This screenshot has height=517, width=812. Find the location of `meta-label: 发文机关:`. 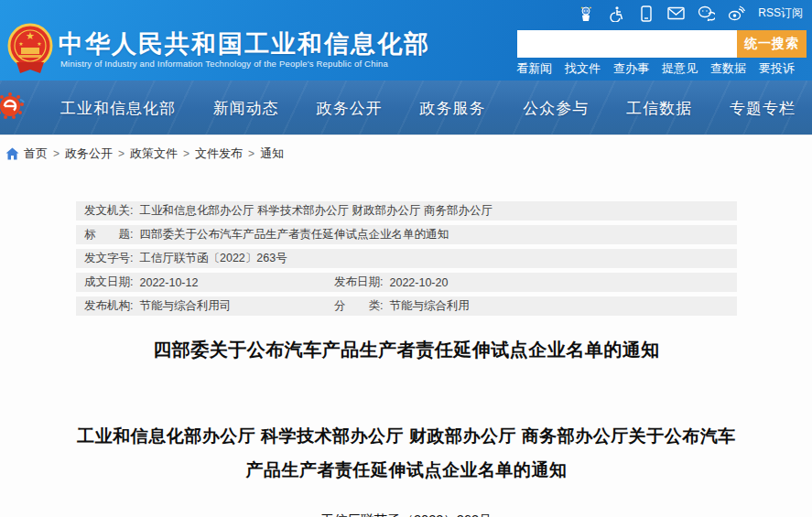

meta-label: 发文机关: is located at coordinates (108, 210).